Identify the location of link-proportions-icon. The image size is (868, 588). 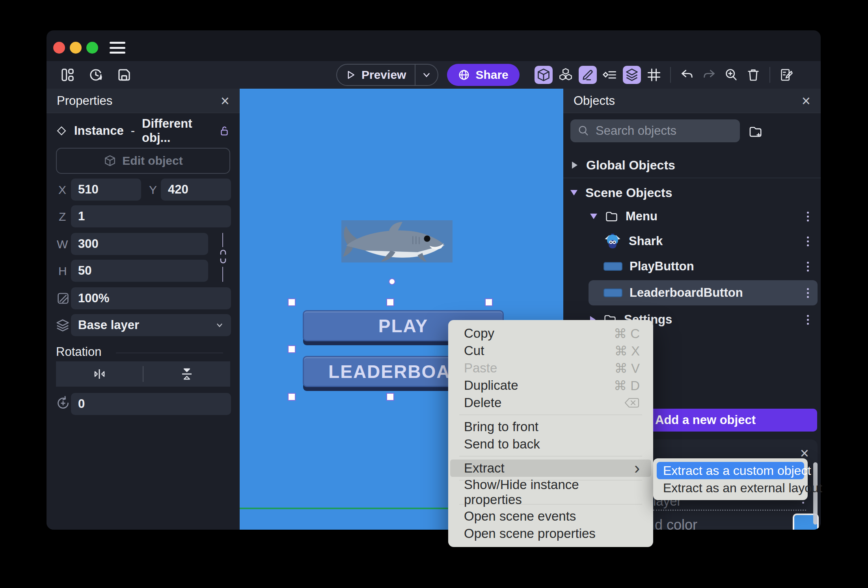
(223, 257).